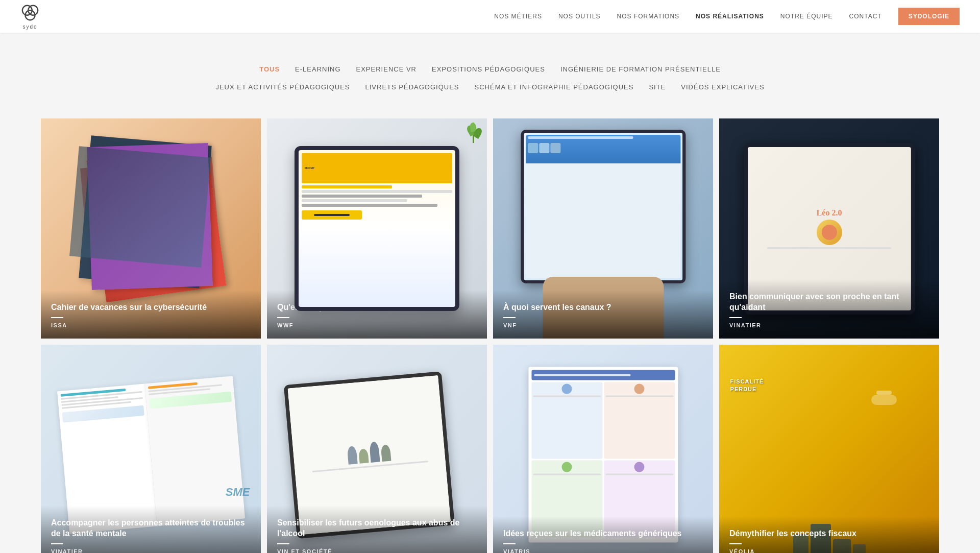 This screenshot has width=980, height=553. Describe the element at coordinates (884, 400) in the screenshot. I see `card-8-vehicle` at that location.